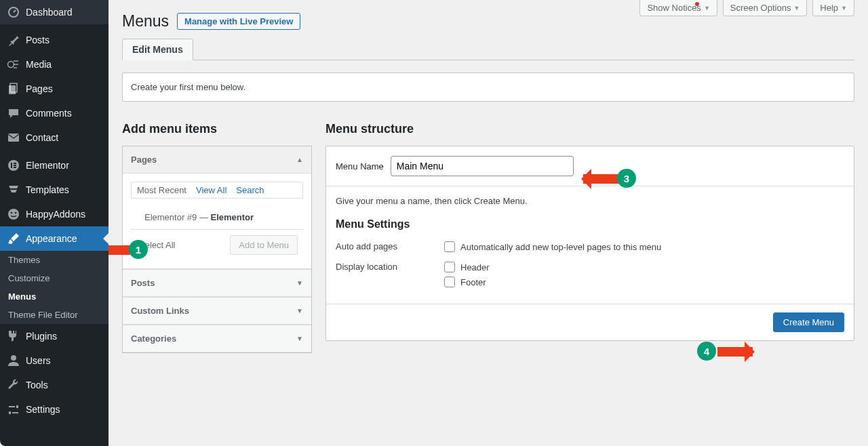  I want to click on screen-meta-controls: Show Notices ▼ Screen Options ▼ Help ▼, so click(747, 8).